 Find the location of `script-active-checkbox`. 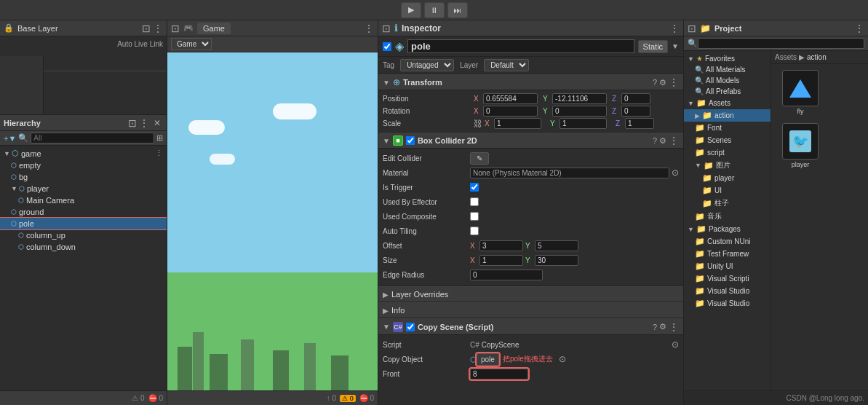

script-active-checkbox is located at coordinates (410, 327).